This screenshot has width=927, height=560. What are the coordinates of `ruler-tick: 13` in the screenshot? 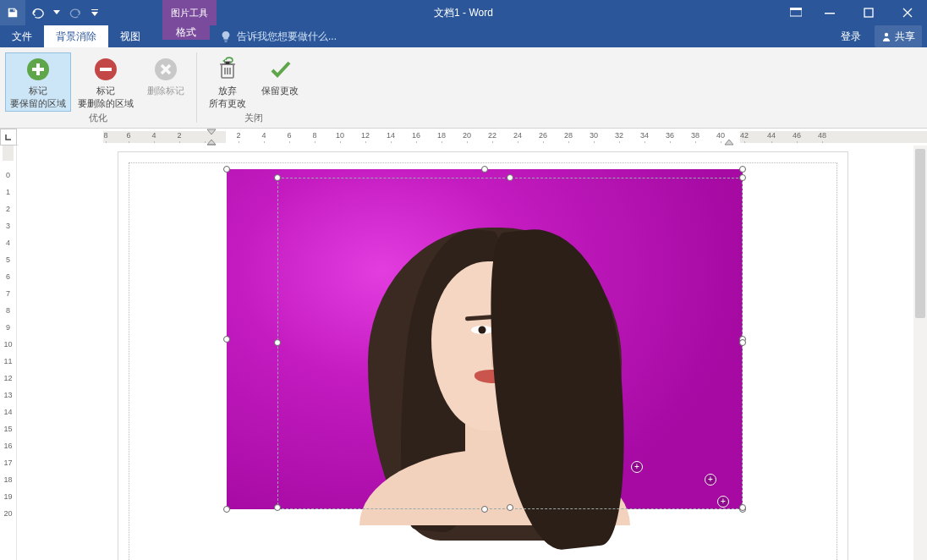 It's located at (8, 396).